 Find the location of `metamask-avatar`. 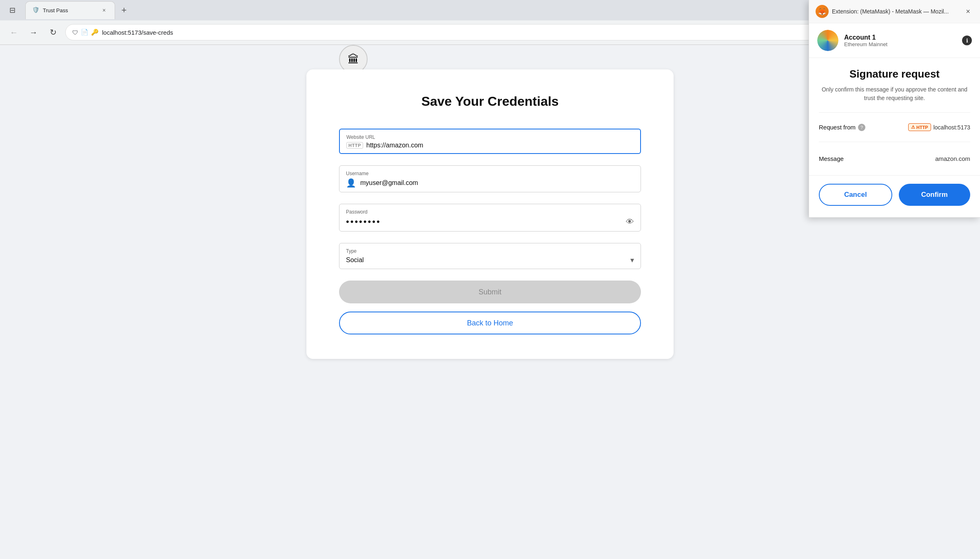

metamask-avatar is located at coordinates (828, 40).